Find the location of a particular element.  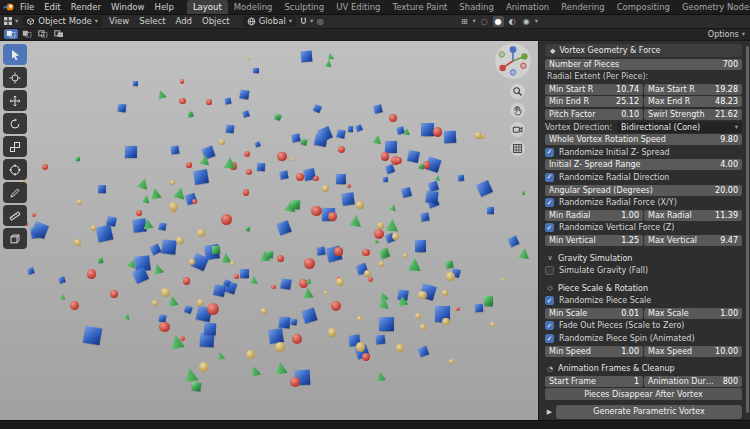

shading-wireframe-icon: ◌ is located at coordinates (484, 22).